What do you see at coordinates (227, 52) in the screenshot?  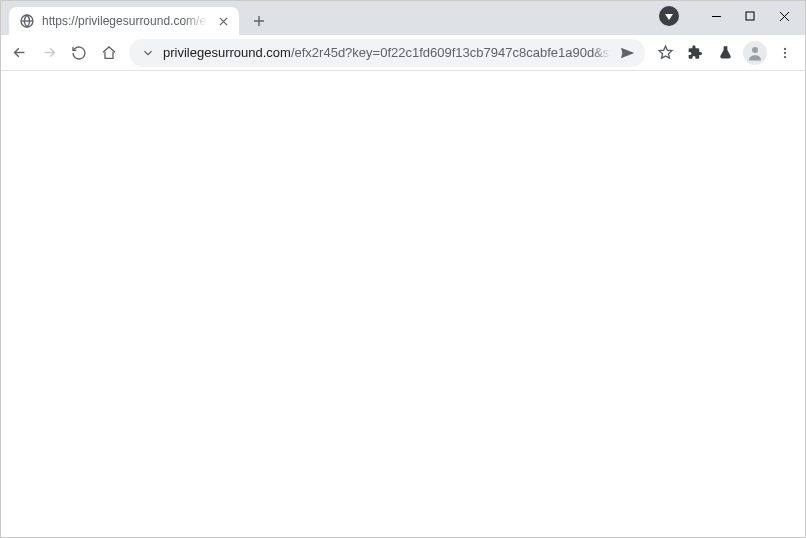 I see `url-domain: privilegesurround.com` at bounding box center [227, 52].